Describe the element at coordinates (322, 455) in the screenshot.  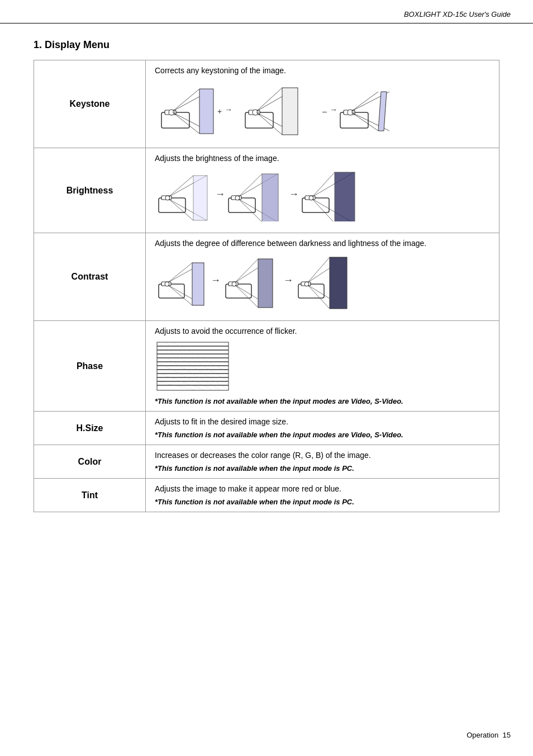
I see `color-description: Increases or decreases the color range (…` at that location.